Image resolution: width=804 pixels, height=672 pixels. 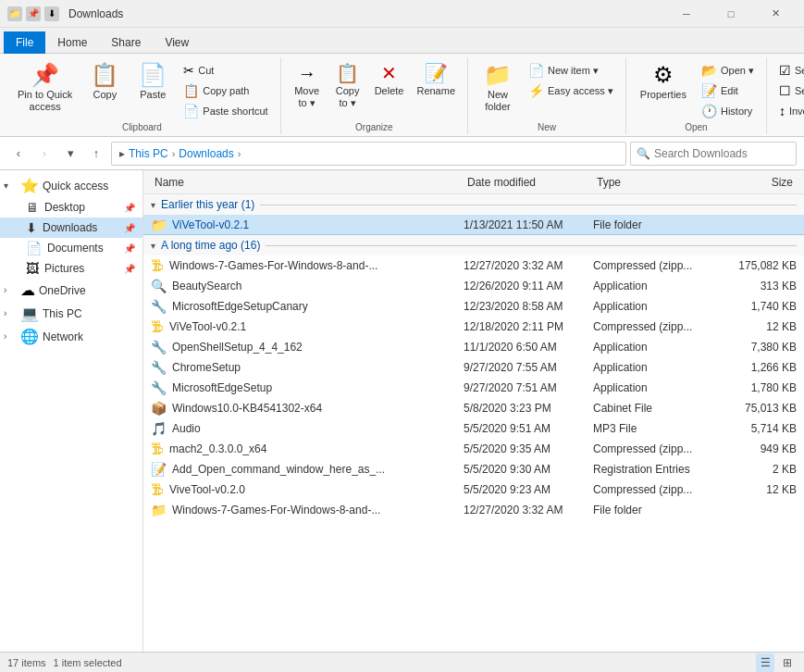 What do you see at coordinates (498, 91) in the screenshot?
I see `new-folder-button: 📁 Newfolder` at bounding box center [498, 91].